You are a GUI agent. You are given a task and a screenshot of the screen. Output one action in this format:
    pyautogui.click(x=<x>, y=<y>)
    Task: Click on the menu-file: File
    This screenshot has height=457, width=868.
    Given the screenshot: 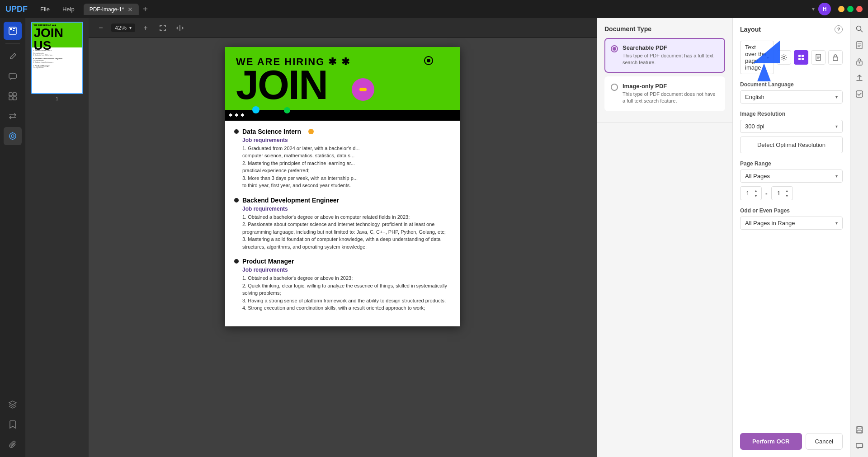 What is the action you would take?
    pyautogui.click(x=45, y=9)
    